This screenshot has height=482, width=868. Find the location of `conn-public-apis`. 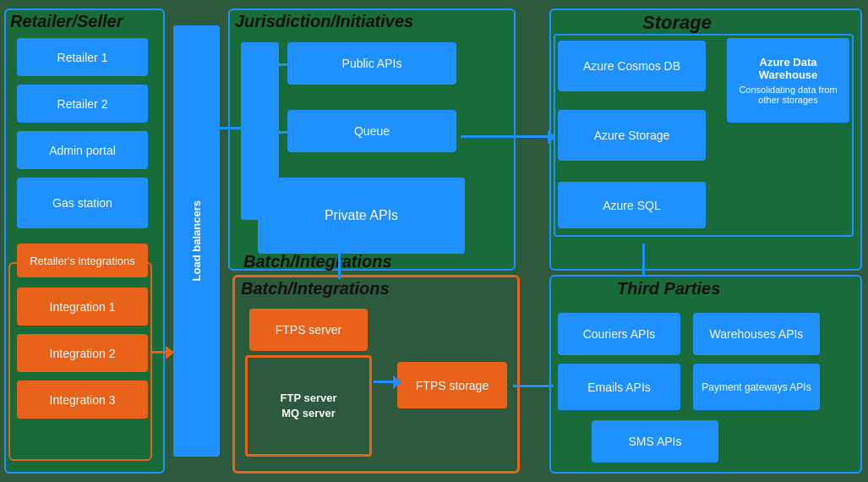

conn-public-apis is located at coordinates (286, 64).